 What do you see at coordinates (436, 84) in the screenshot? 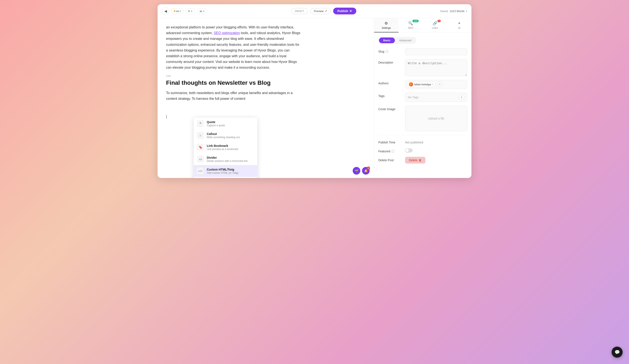
I see `authors-field: IA Ishini Avindya × +` at bounding box center [436, 84].